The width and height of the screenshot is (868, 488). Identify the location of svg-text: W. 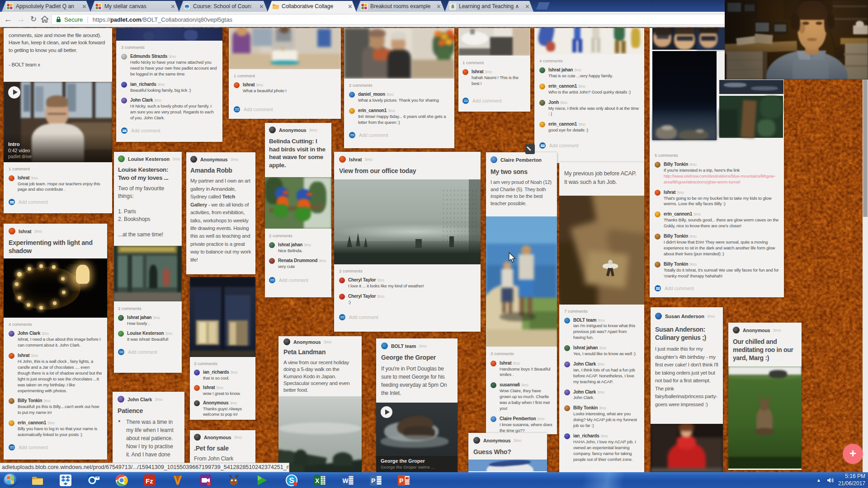
(346, 481).